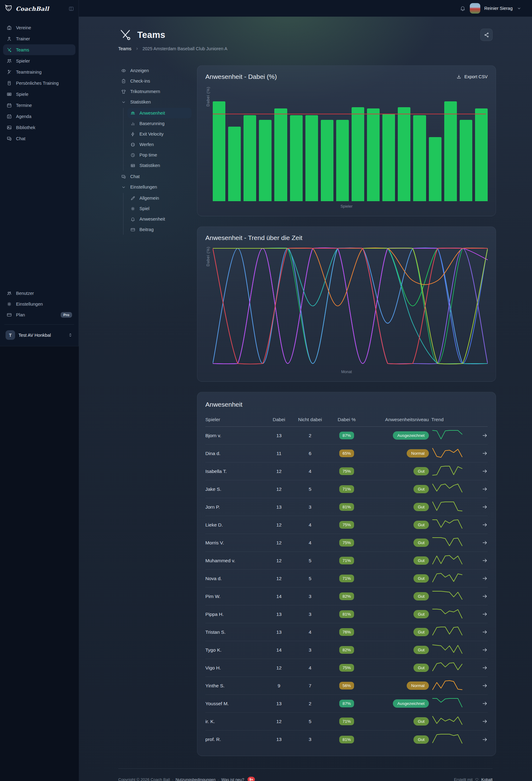 The height and width of the screenshot is (781, 532). What do you see at coordinates (155, 187) in the screenshot?
I see `subnav-item-einstellungen: Einstellungen` at bounding box center [155, 187].